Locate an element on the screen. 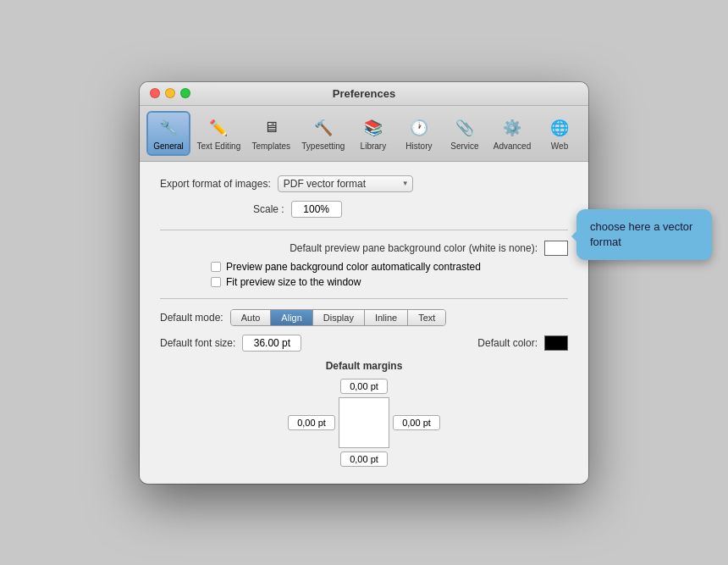 This screenshot has width=728, height=565. scale-input: 100% is located at coordinates (317, 209).